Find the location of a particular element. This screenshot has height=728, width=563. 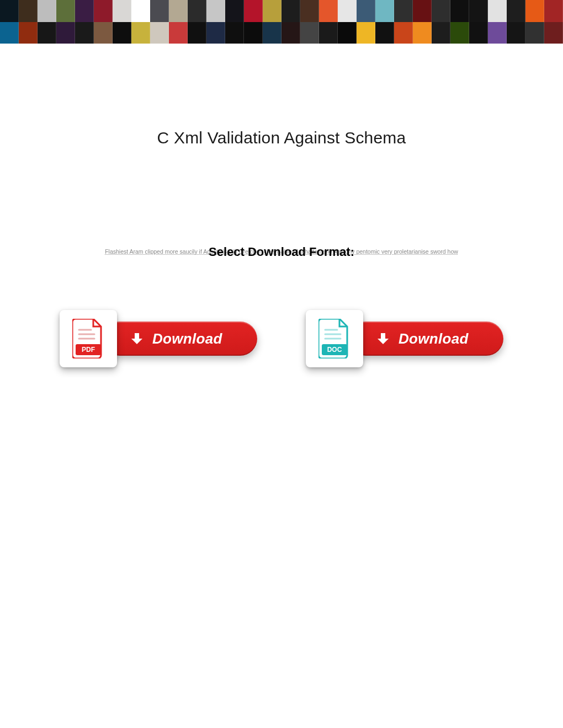

download-doc-group: DOC Download is located at coordinates (405, 339).